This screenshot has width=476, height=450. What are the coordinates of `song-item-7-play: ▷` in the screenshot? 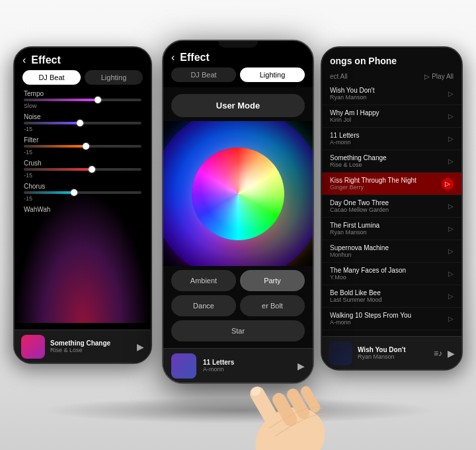 It's located at (451, 251).